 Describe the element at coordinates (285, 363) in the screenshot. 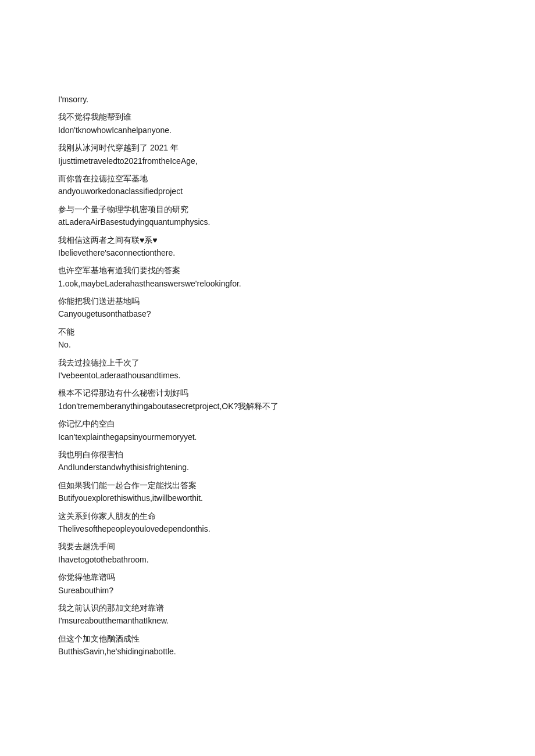

I see `dialogue-line-chinese: 我去过拉德拉上千次了` at that location.